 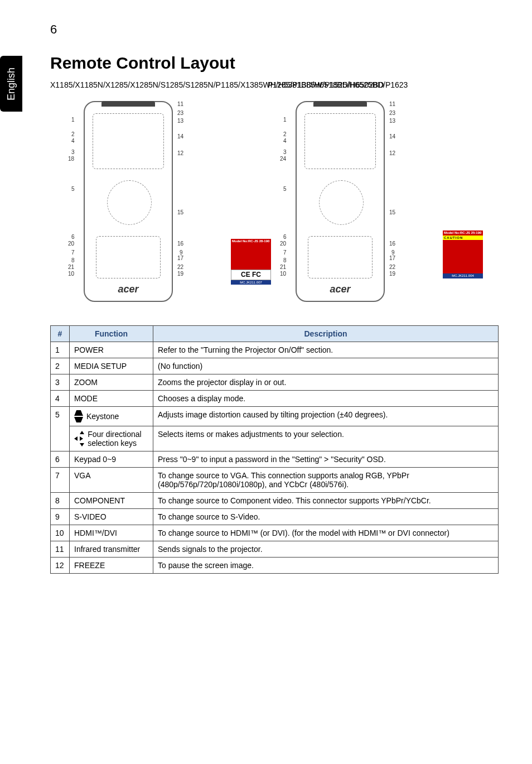 I want to click on cell-desc: Press "0~9" to input a password in the "…, so click(x=326, y=460).